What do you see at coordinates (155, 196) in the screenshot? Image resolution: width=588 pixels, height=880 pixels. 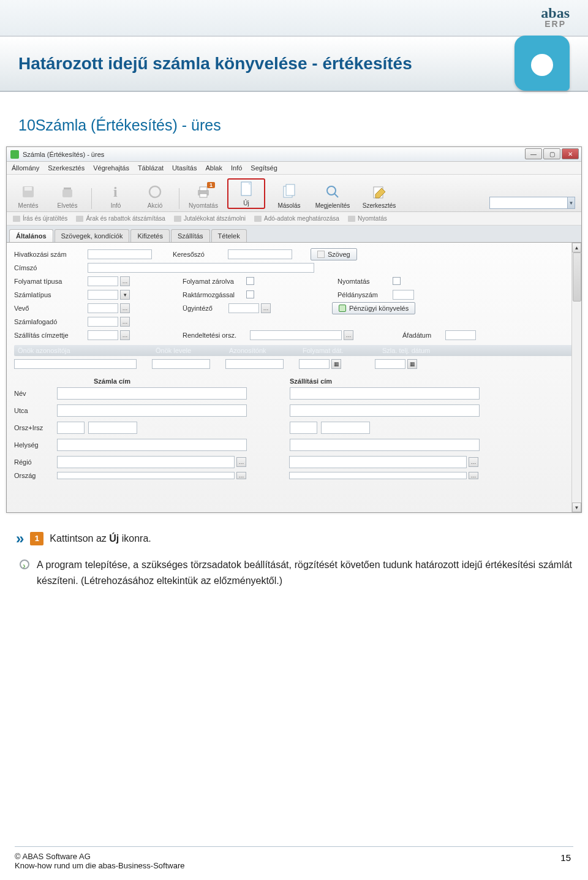 I see `action-button: Akció` at bounding box center [155, 196].